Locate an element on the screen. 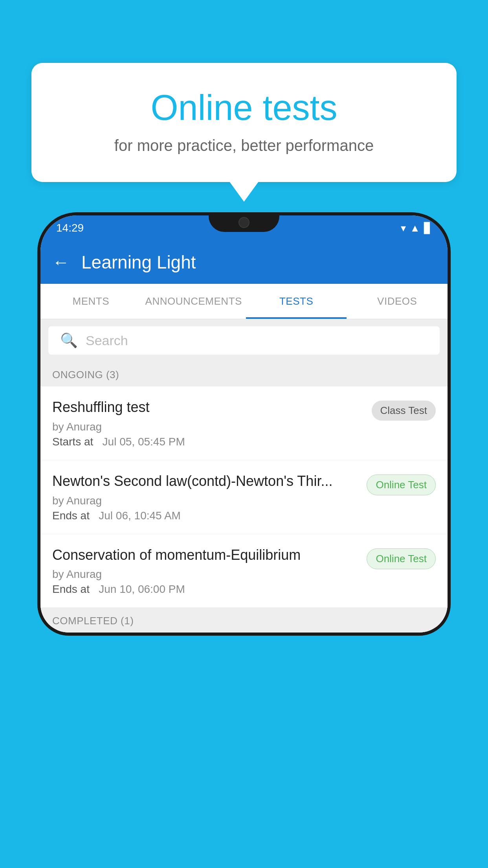  test-author-2: by Anurag is located at coordinates (205, 501).